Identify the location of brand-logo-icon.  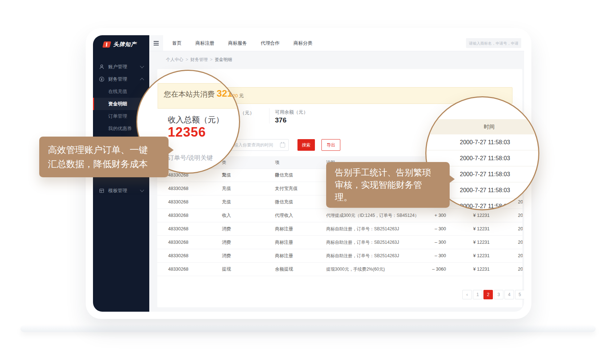
(107, 44).